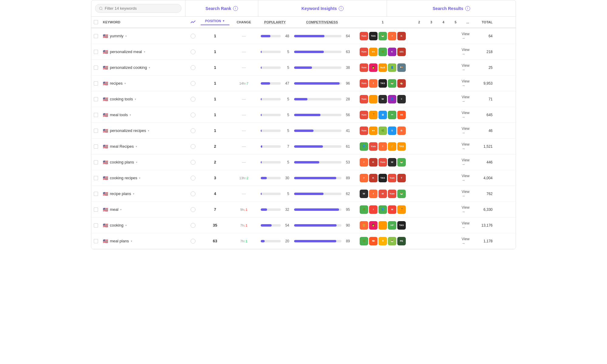  Describe the element at coordinates (392, 99) in the screenshot. I see `app-icon: 👤` at that location.